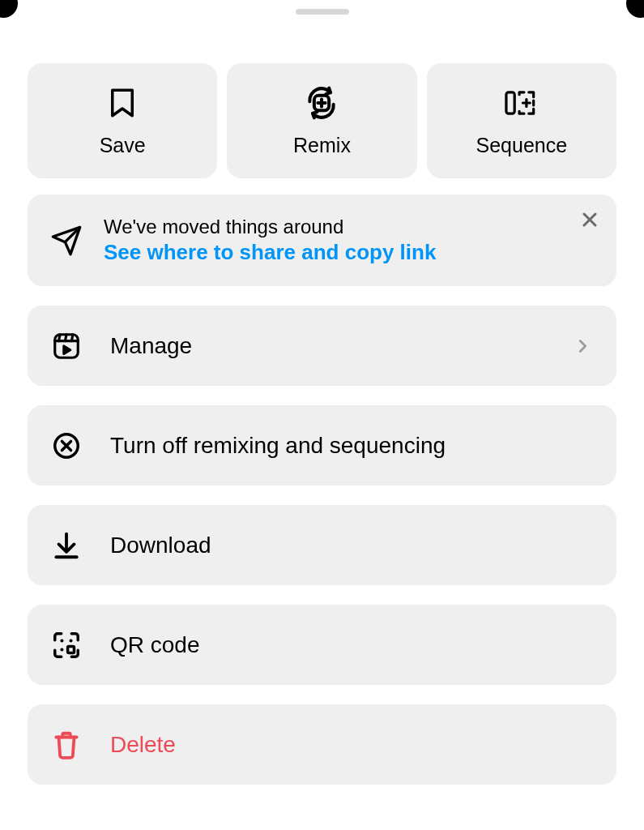  Describe the element at coordinates (352, 545) in the screenshot. I see `download-label: Download` at that location.